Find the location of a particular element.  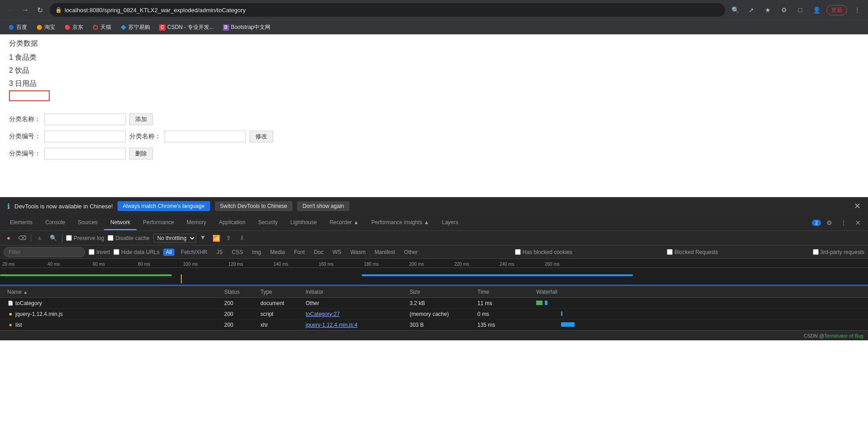

bookmark-jd: 🔴 京东 is located at coordinates (74, 27).